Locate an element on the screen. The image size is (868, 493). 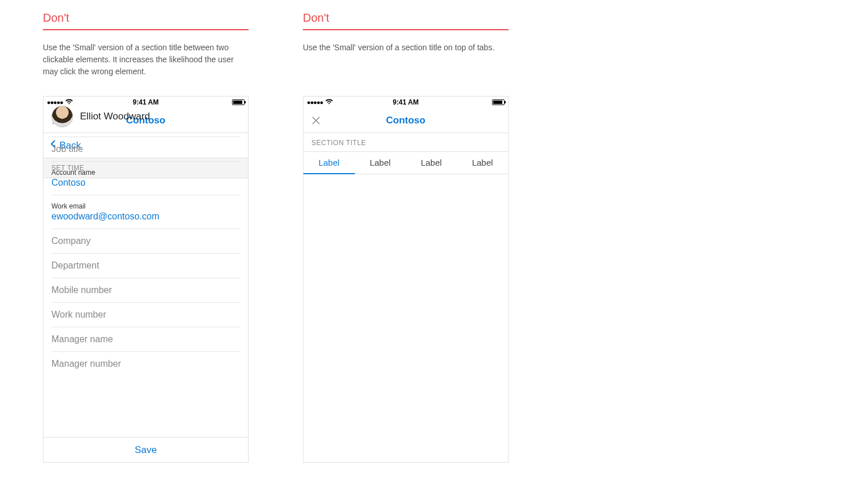
section-title-small: SECTION TITLE is located at coordinates (406, 143).